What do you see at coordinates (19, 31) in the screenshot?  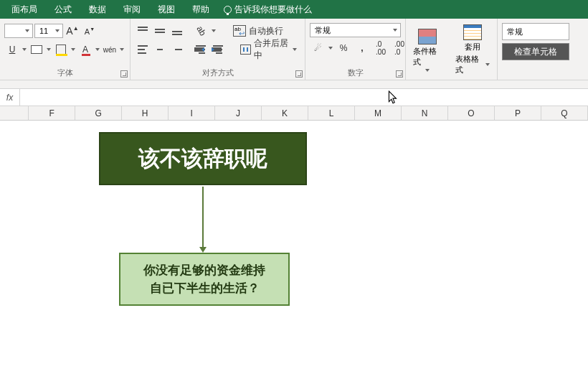 I see `font-family-select` at bounding box center [19, 31].